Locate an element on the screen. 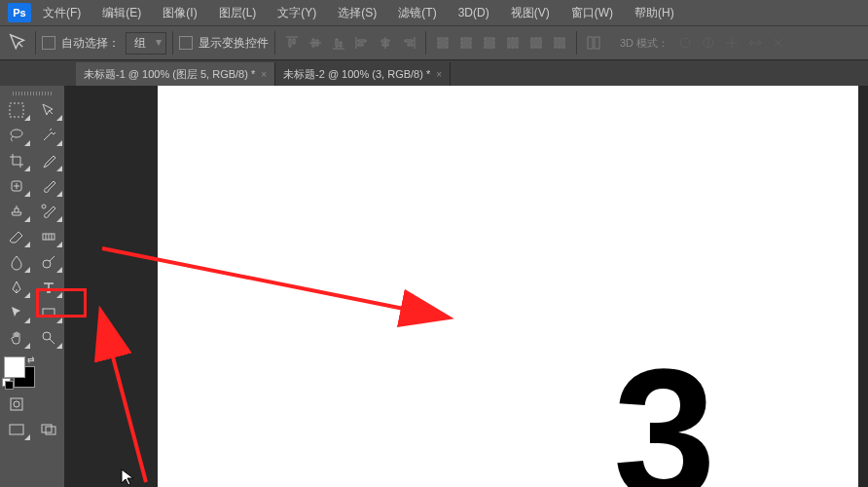  align-bottom-icon is located at coordinates (339, 43).